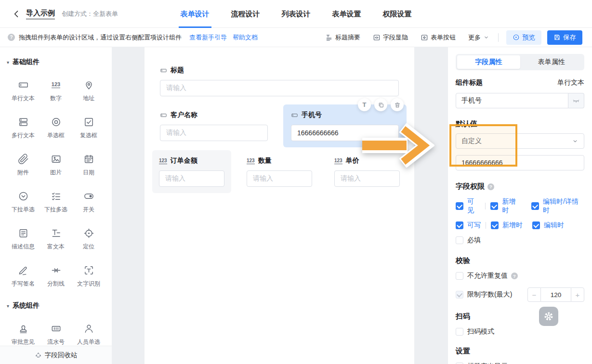 This screenshot has width=592, height=364. I want to click on tool-form-button: 表单按钮, so click(438, 38).